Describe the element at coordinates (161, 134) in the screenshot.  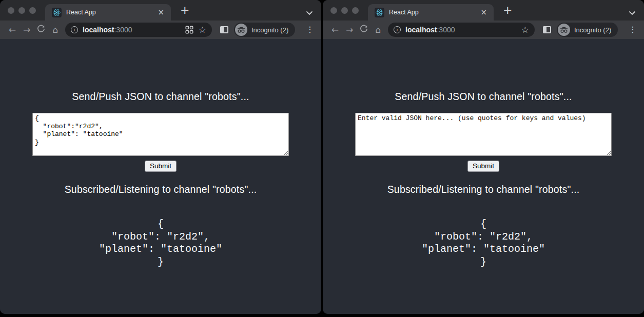
I see `json-input: { "robot":"r2d2", "planet": "tatooine" }` at that location.